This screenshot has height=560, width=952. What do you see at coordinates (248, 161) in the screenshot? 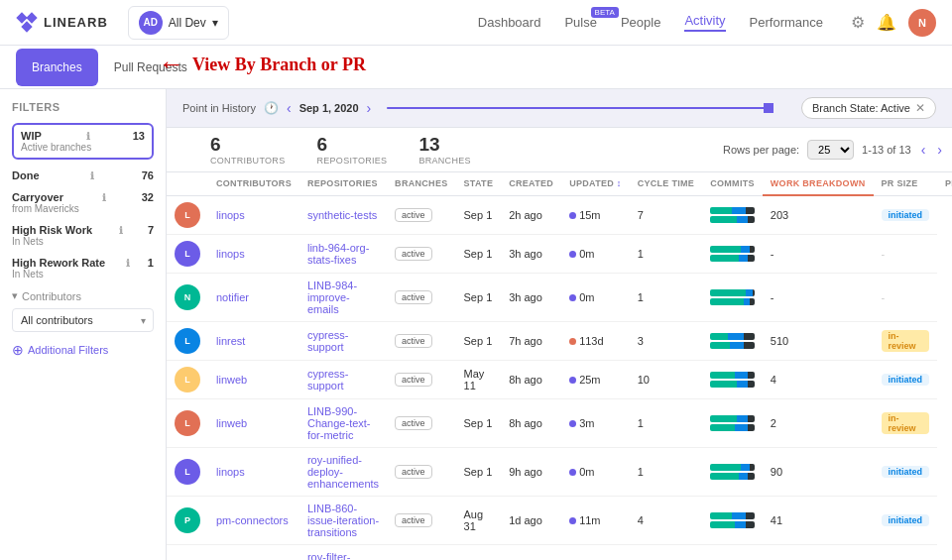
I see `stat-contributors-label: CONTRIBUTORS` at bounding box center [248, 161].